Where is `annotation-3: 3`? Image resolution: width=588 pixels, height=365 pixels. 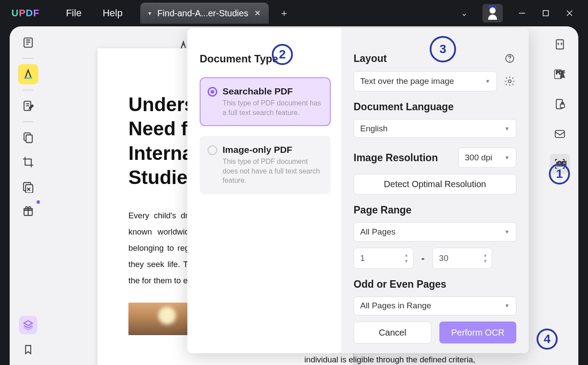
annotation-3: 3 is located at coordinates (443, 49).